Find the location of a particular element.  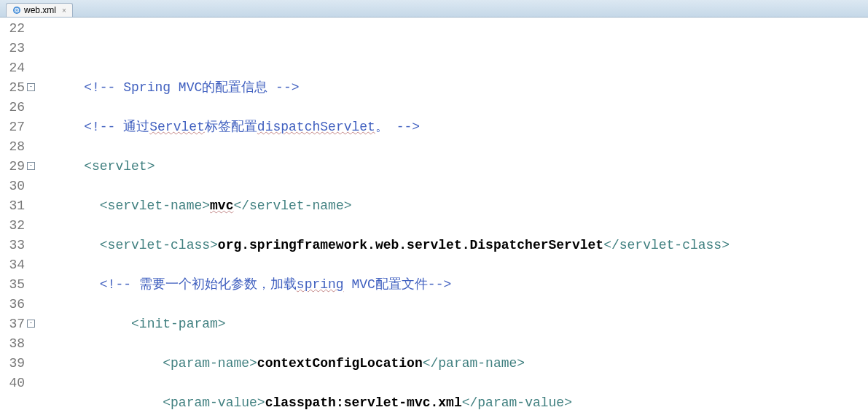

xml-file-icon is located at coordinates (17, 10).